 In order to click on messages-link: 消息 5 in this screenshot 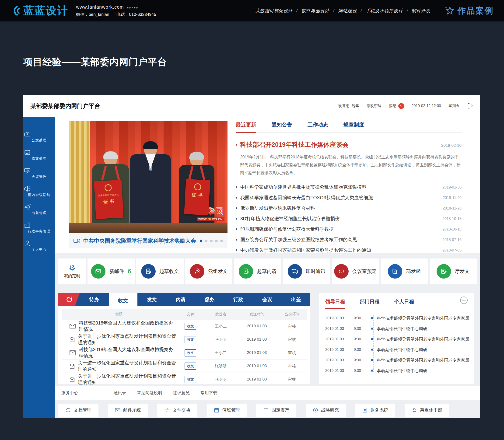, I will do `click(396, 106)`.